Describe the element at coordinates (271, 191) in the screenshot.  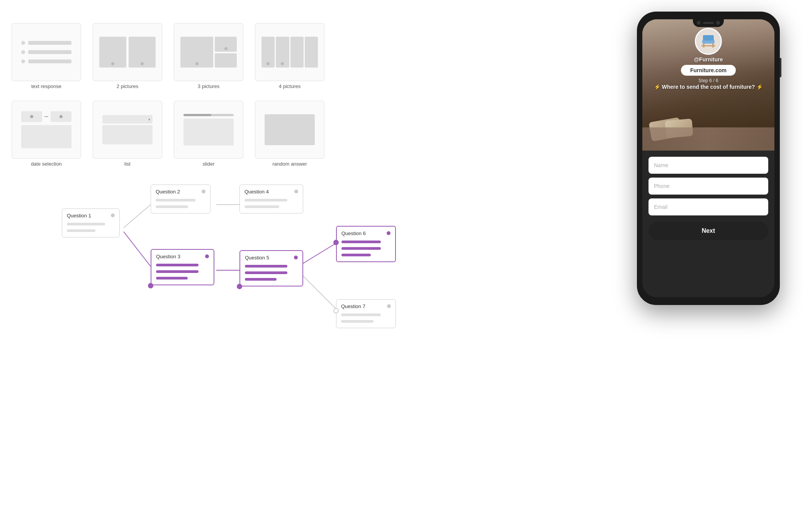
I see `q4-title: Question 4` at that location.